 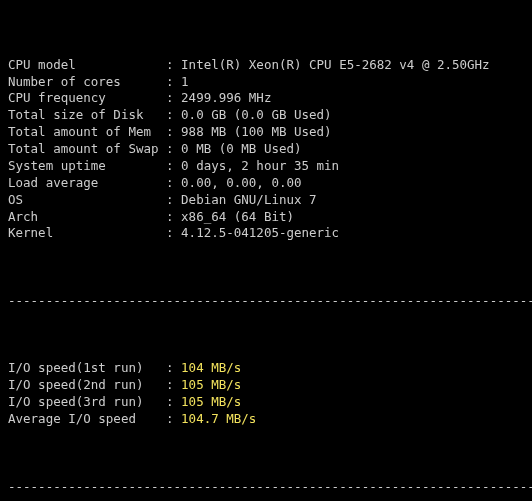 I want to click on io-value: 104.7 MB/s, so click(x=218, y=420).